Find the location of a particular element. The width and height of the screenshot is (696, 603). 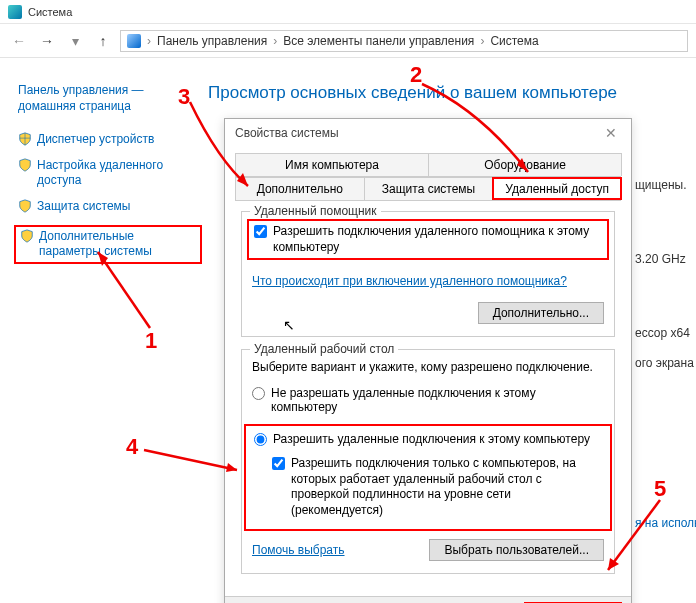

sidebar-item-advanced-settings: Дополнительные параметры системы is located at coordinates (108, 244).